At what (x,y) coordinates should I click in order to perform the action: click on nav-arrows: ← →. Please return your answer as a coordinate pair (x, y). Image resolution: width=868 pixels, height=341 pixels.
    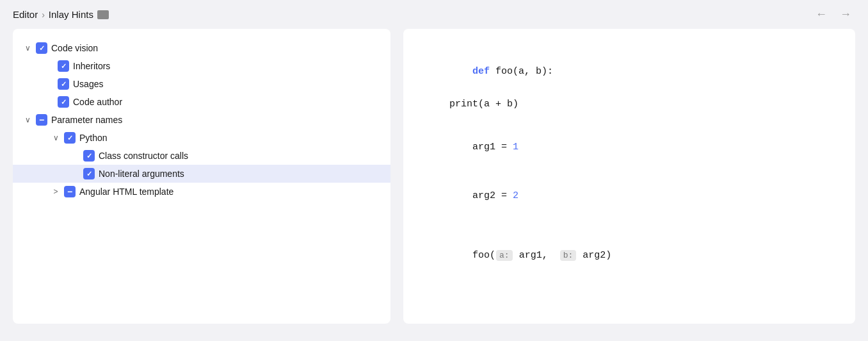
    Looking at the image, I should click on (833, 14).